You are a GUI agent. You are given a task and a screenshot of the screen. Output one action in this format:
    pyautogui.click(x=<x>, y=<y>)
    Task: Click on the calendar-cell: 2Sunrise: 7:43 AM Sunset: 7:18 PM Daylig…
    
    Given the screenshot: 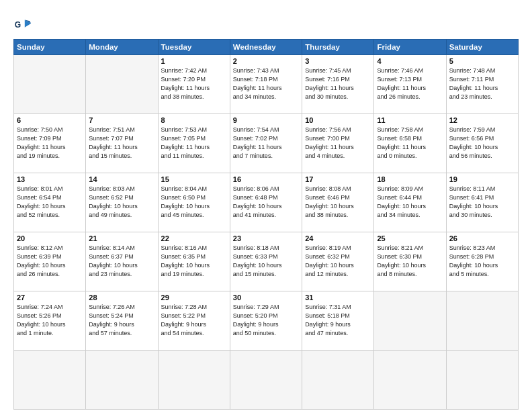 What is the action you would take?
    pyautogui.click(x=266, y=85)
    